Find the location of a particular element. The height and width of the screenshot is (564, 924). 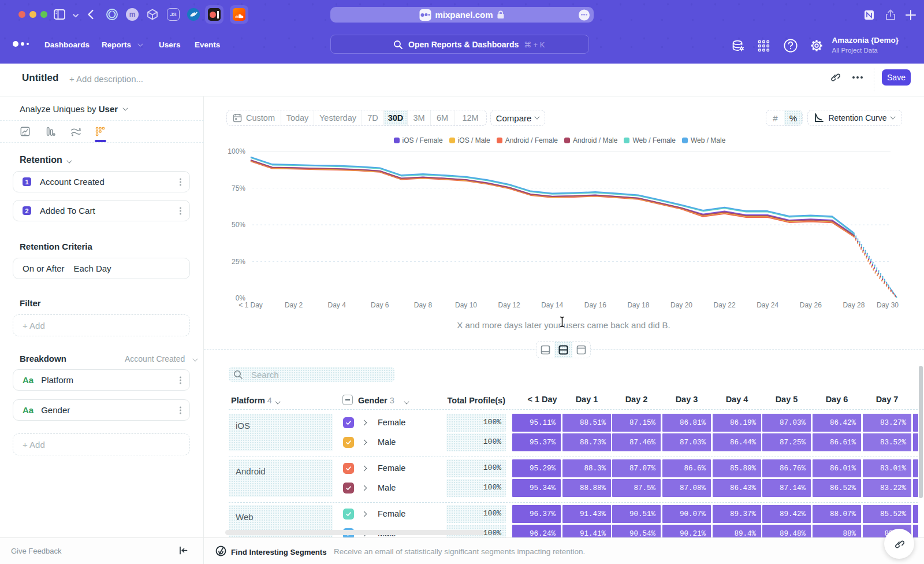

svg-text: Day 26 is located at coordinates (811, 305).